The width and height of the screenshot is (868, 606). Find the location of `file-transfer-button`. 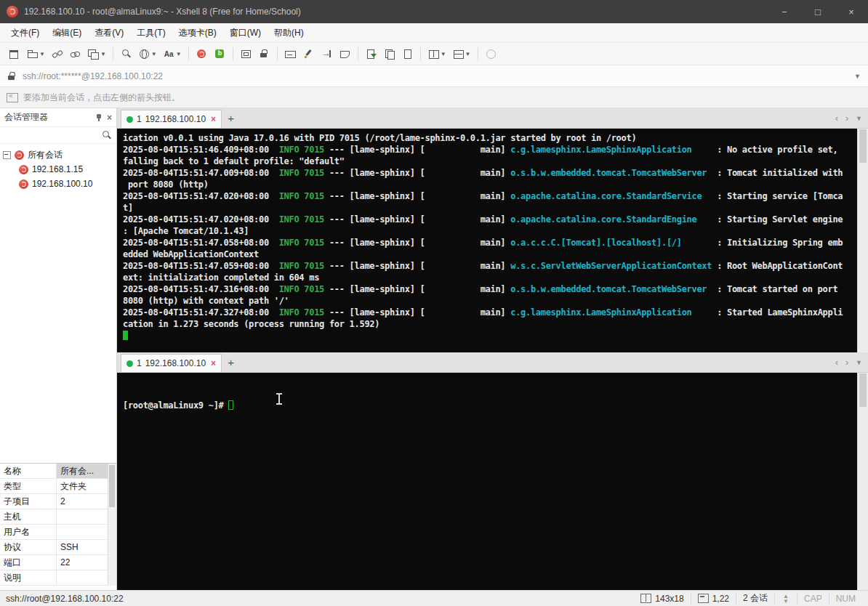

file-transfer-button is located at coordinates (390, 54).